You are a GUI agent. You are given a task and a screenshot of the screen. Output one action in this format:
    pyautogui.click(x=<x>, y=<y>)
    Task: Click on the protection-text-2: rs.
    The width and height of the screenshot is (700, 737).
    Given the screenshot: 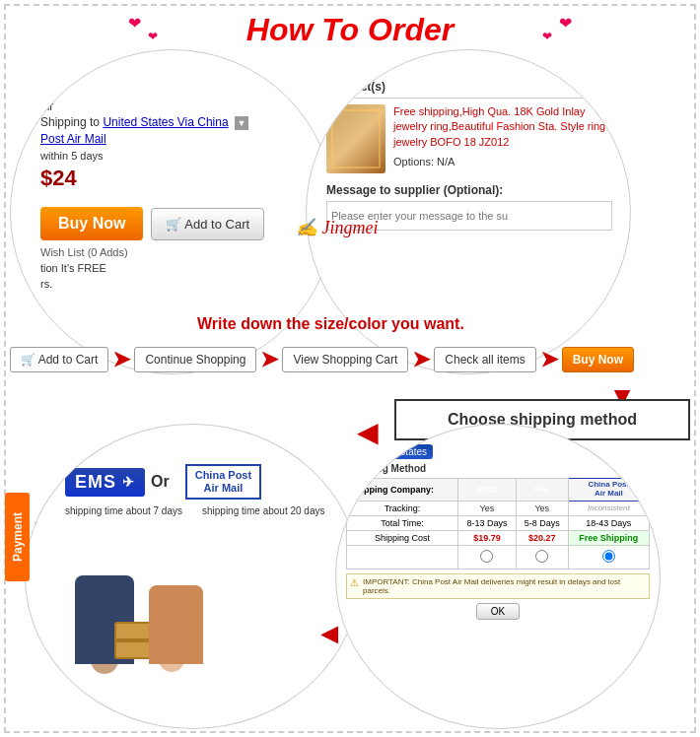 What is the action you would take?
    pyautogui.click(x=152, y=284)
    